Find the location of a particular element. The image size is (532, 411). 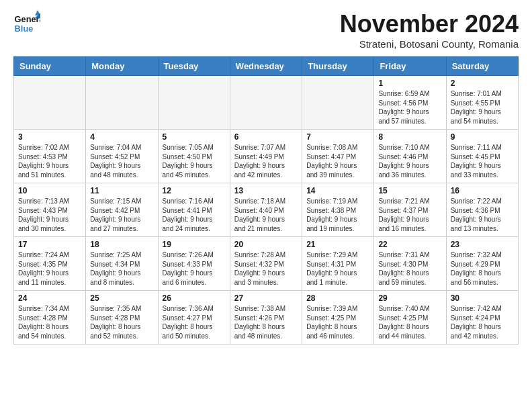

day-info: Sunrise: 7:40 AMSunset: 4:25 PMDaylight:… is located at coordinates (410, 322).